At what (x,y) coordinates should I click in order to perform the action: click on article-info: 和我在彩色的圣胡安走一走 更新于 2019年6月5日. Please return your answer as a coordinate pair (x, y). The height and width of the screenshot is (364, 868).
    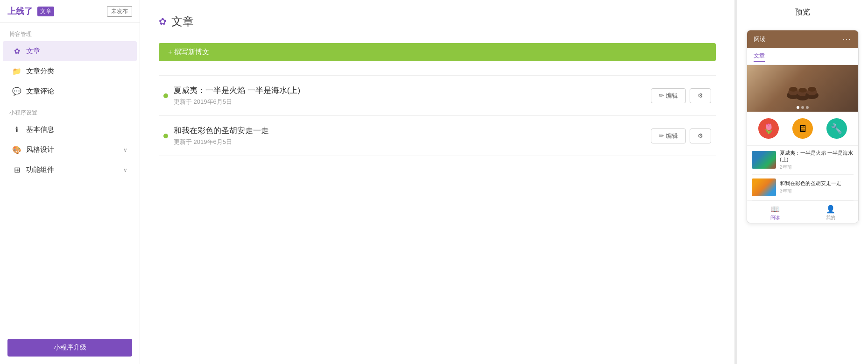
    Looking at the image, I should click on (409, 136).